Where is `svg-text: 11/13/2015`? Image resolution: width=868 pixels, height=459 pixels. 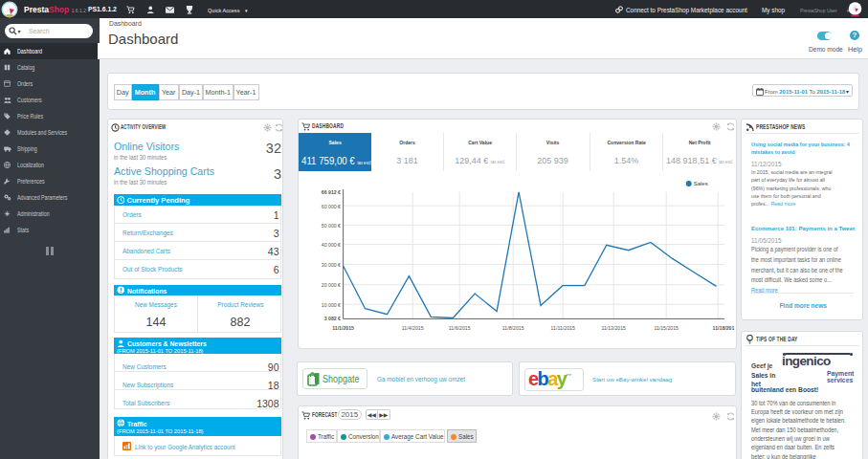
svg-text: 11/13/2015 is located at coordinates (613, 327).